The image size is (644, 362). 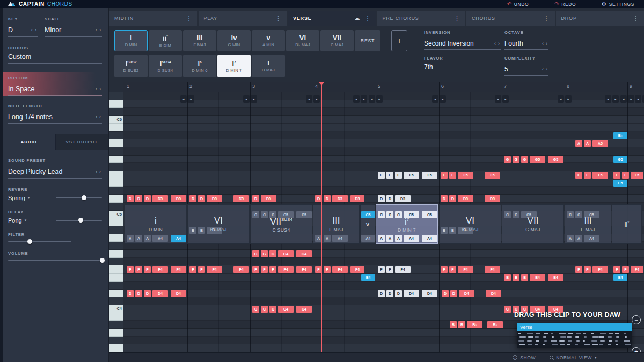 I want to click on cloud-upload-icon: ☁, so click(x=357, y=18).